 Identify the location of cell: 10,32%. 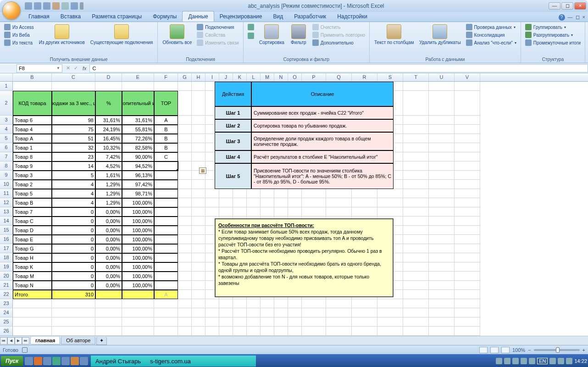
(109, 148).